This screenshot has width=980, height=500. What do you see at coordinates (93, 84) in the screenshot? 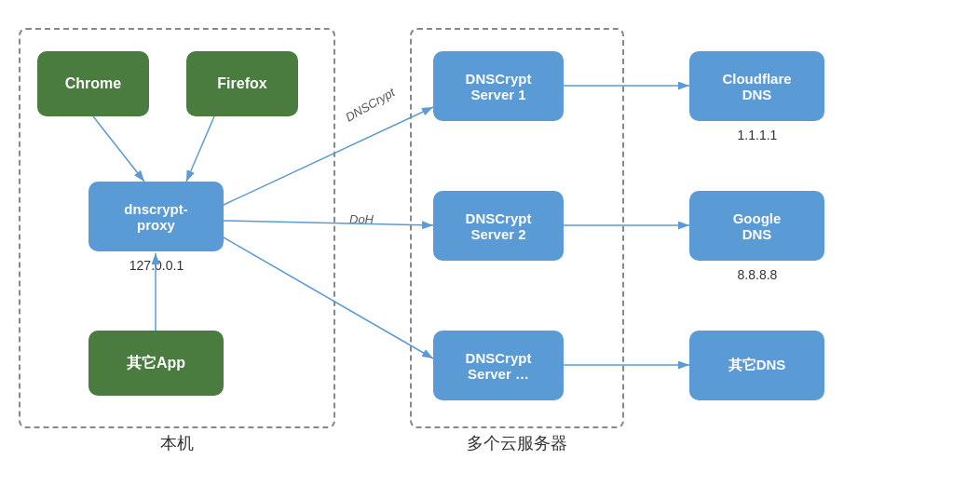
I see `chrome-label: Chrome` at bounding box center [93, 84].